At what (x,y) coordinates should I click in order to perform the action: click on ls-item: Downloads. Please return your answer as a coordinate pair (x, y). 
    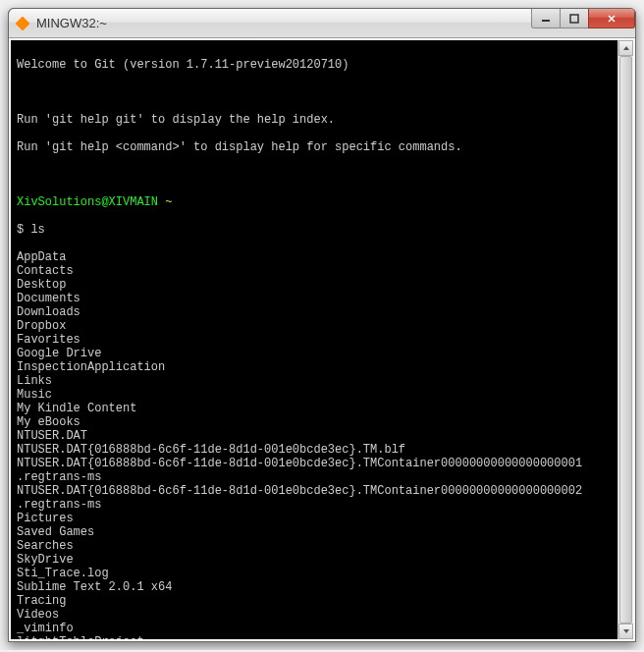
    Looking at the image, I should click on (322, 312).